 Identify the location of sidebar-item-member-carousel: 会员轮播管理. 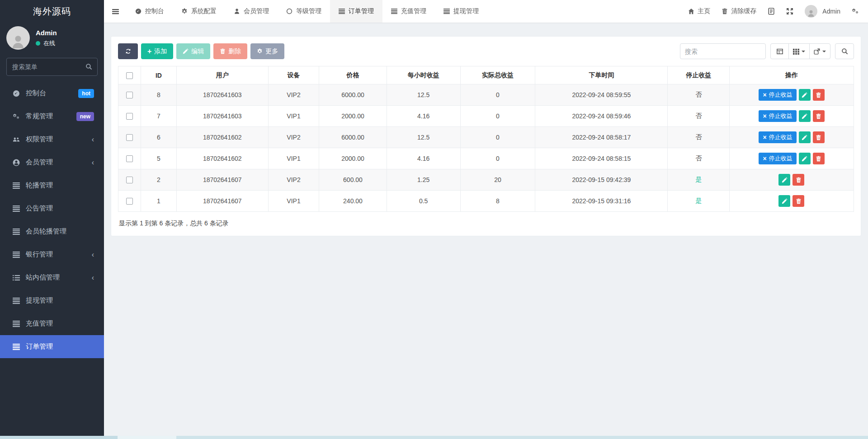
(52, 231).